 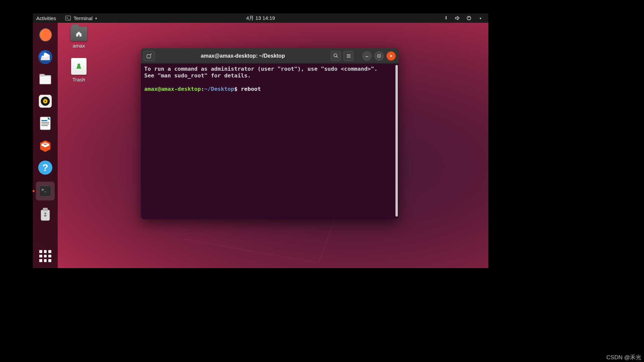 What do you see at coordinates (45, 101) in the screenshot?
I see `dock-rhythmbox` at bounding box center [45, 101].